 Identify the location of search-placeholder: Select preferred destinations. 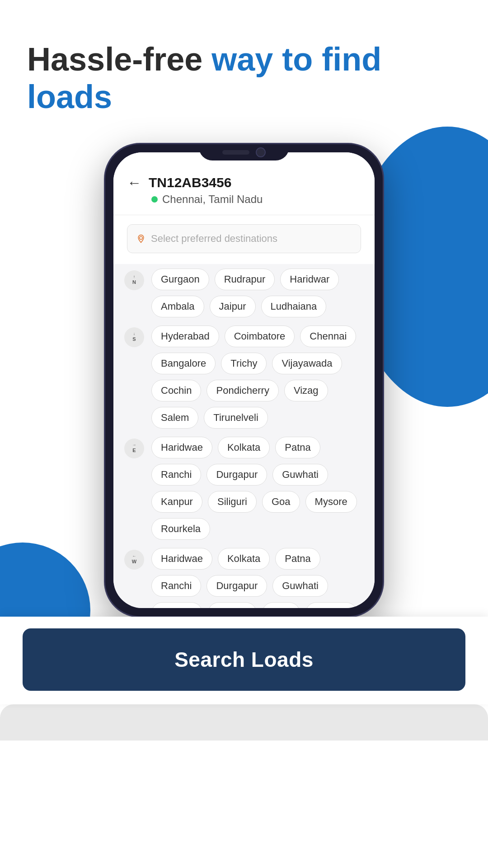
(214, 239).